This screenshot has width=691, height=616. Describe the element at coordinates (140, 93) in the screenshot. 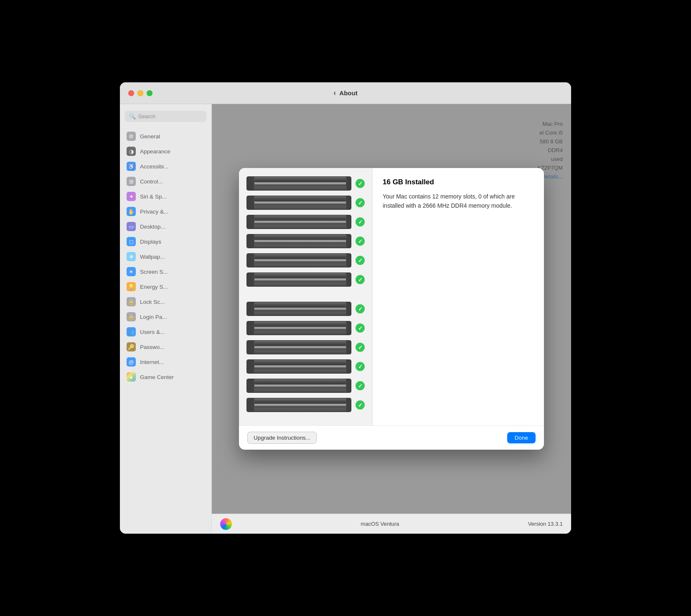

I see `traffic-lights` at that location.